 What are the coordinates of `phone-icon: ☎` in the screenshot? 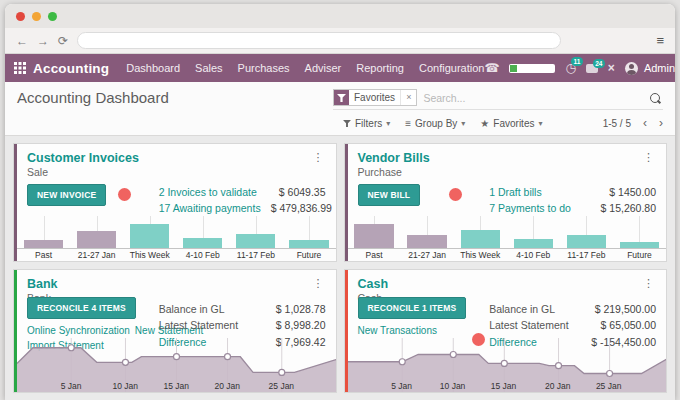 It's located at (492, 68).